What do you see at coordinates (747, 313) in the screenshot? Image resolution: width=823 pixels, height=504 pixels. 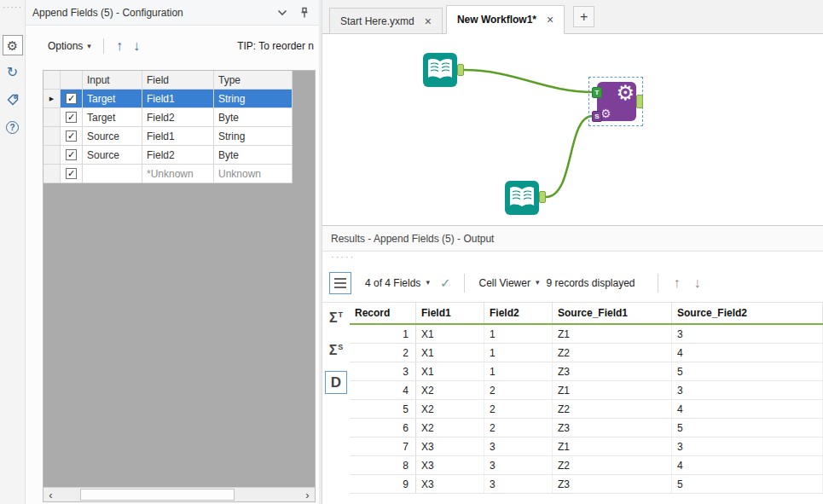 I see `column-header-source-field2: Source_Field2` at bounding box center [747, 313].